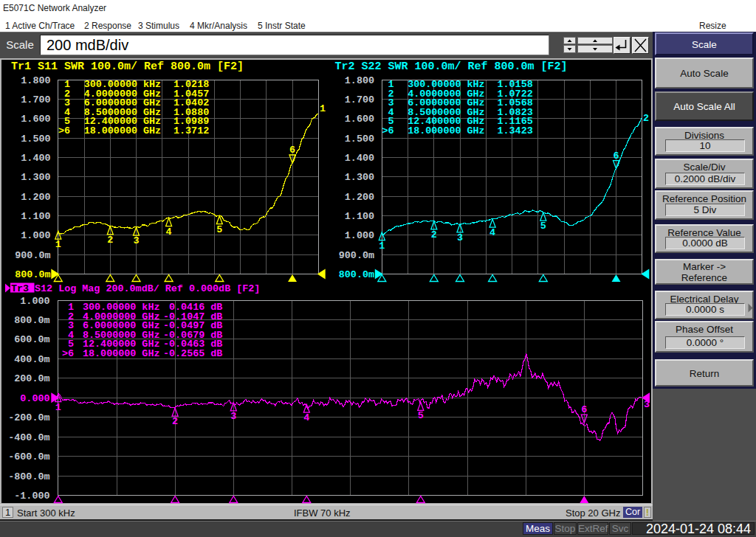  Describe the element at coordinates (35, 398) in the screenshot. I see `svg-text: 0.000` at that location.